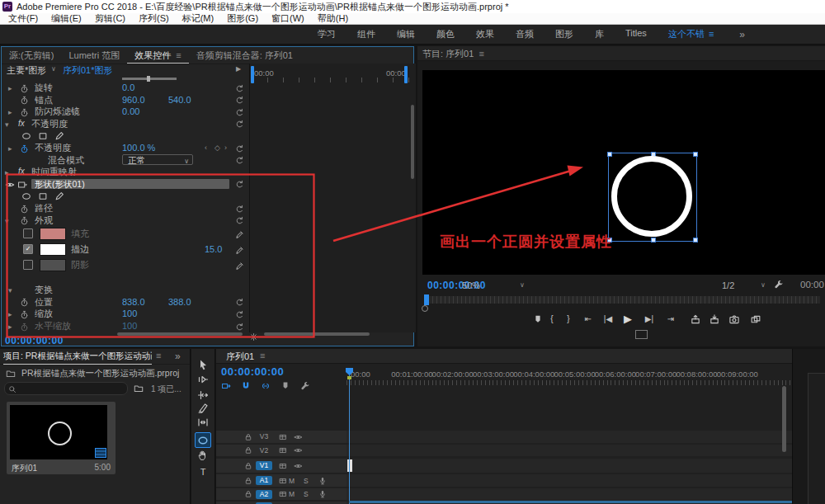 The width and height of the screenshot is (825, 504). I want to click on workspace-tab: 图形, so click(564, 35).